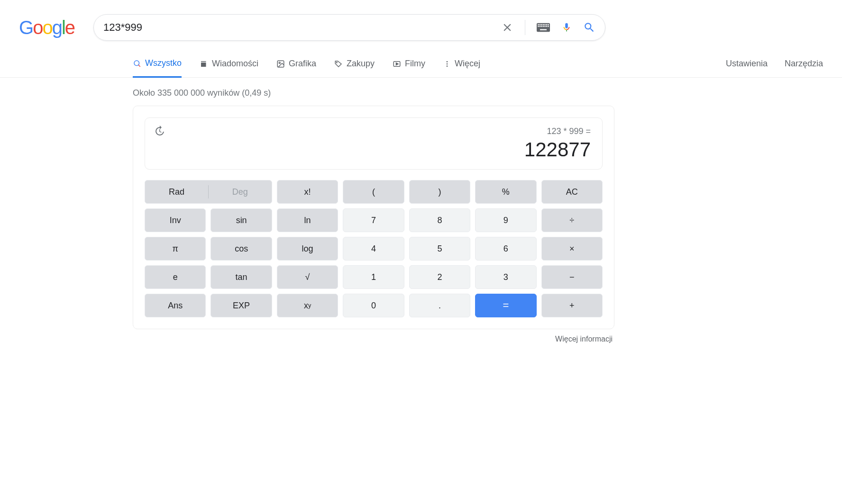  What do you see at coordinates (241, 220) in the screenshot?
I see `calc-btn-sin: sin` at bounding box center [241, 220].